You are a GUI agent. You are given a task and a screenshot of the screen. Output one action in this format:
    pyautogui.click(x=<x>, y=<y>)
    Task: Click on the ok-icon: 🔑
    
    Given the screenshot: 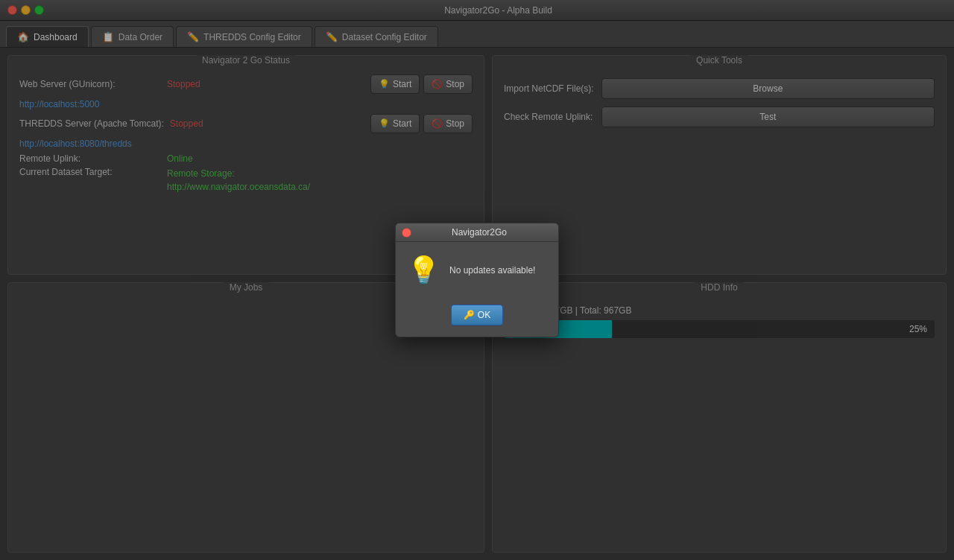 What is the action you would take?
    pyautogui.click(x=470, y=315)
    